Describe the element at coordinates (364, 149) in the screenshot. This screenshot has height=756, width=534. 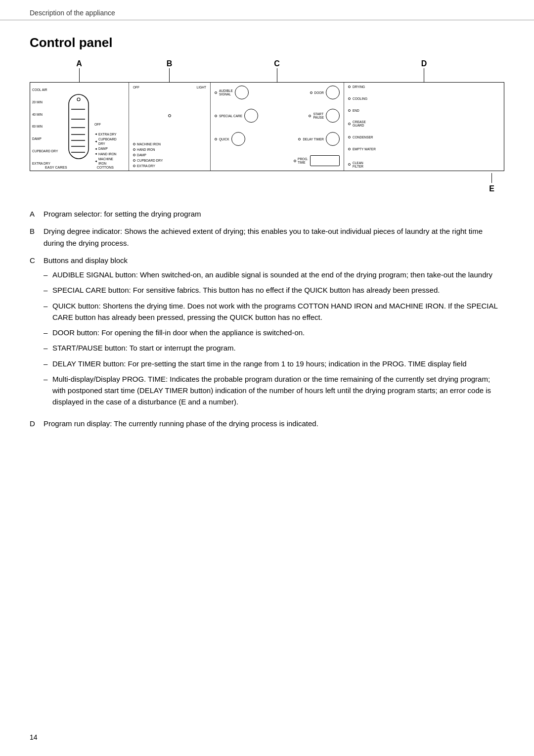
I see `empty-water-label: EMPTY WATER` at that location.